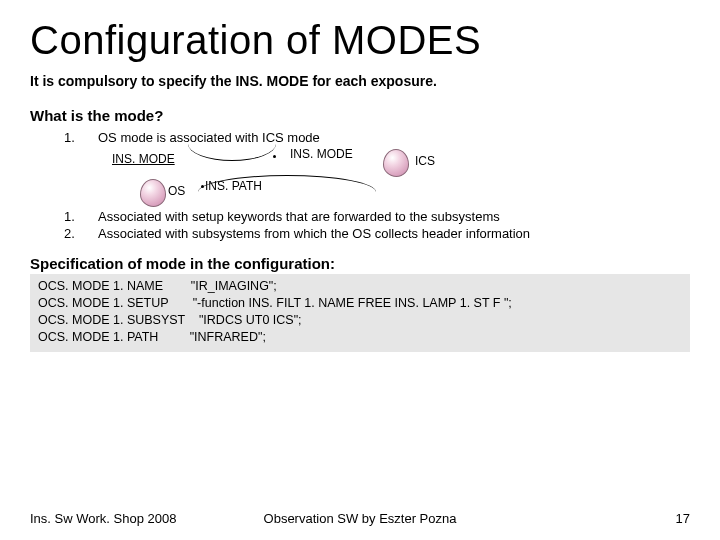 The width and height of the screenshot is (720, 540). I want to click on footer: Ins. Sw Work. Shop 2008 Observation SW b…, so click(360, 518).